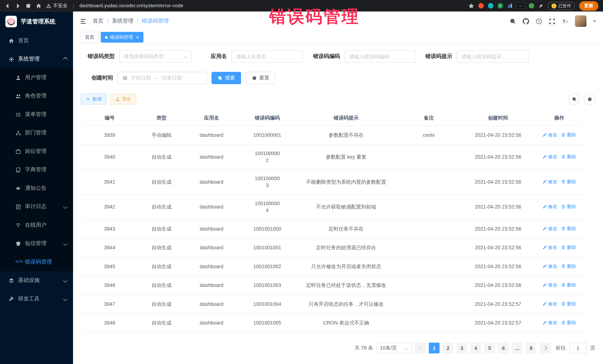  I want to click on app-logo: 芋道管理系统, so click(37, 22).